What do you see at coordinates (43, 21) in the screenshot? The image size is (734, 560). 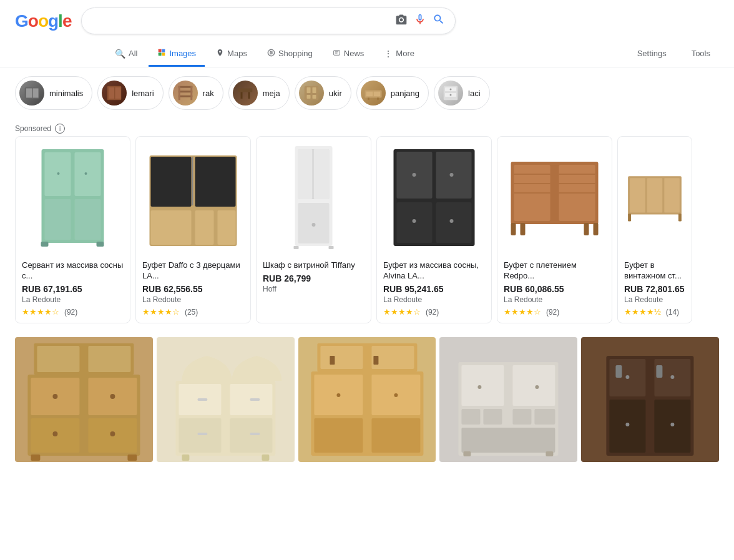 I see `google-logo: Google` at bounding box center [43, 21].